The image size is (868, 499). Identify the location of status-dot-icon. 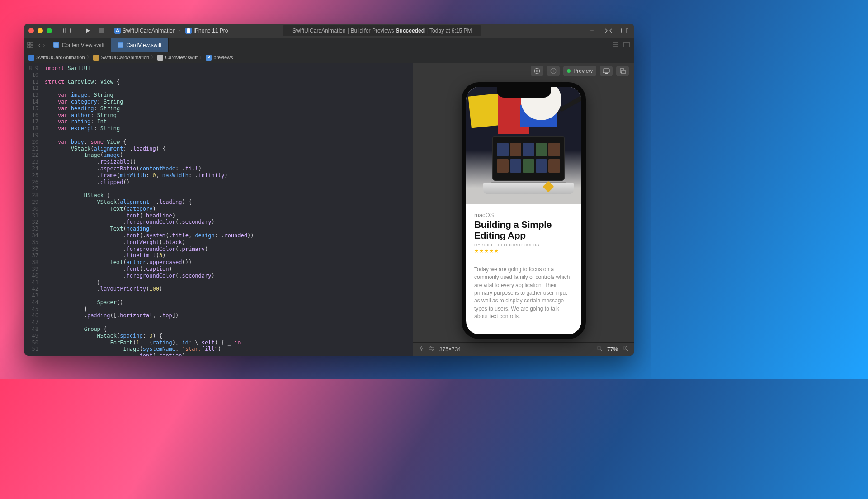
(569, 71).